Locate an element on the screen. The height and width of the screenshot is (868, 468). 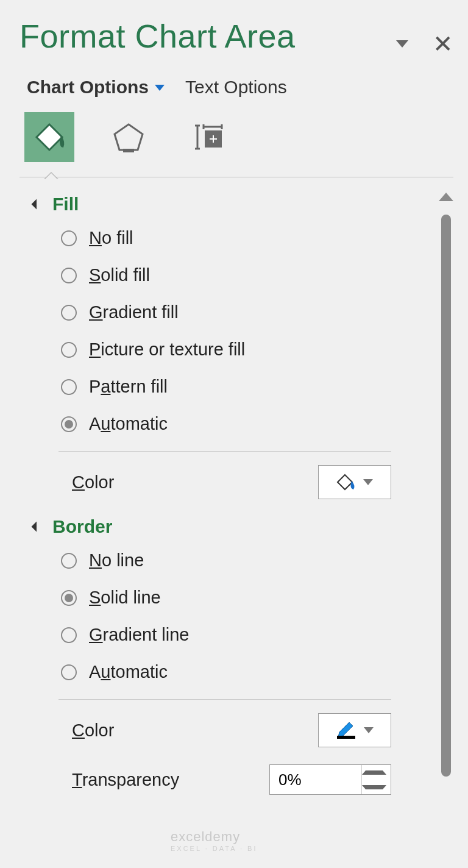
spin-down-button is located at coordinates (374, 787).